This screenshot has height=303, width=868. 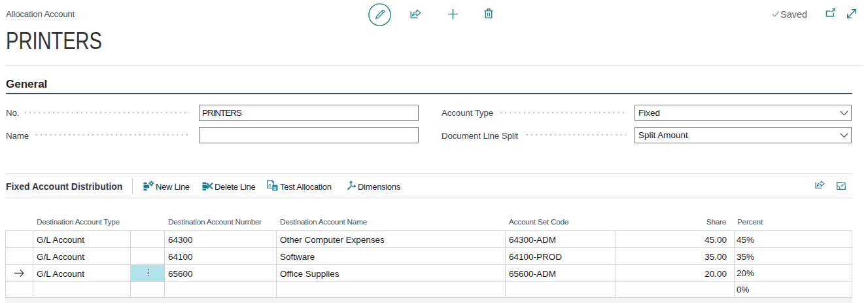 I want to click on svg-text: PRINTERS, so click(x=54, y=41).